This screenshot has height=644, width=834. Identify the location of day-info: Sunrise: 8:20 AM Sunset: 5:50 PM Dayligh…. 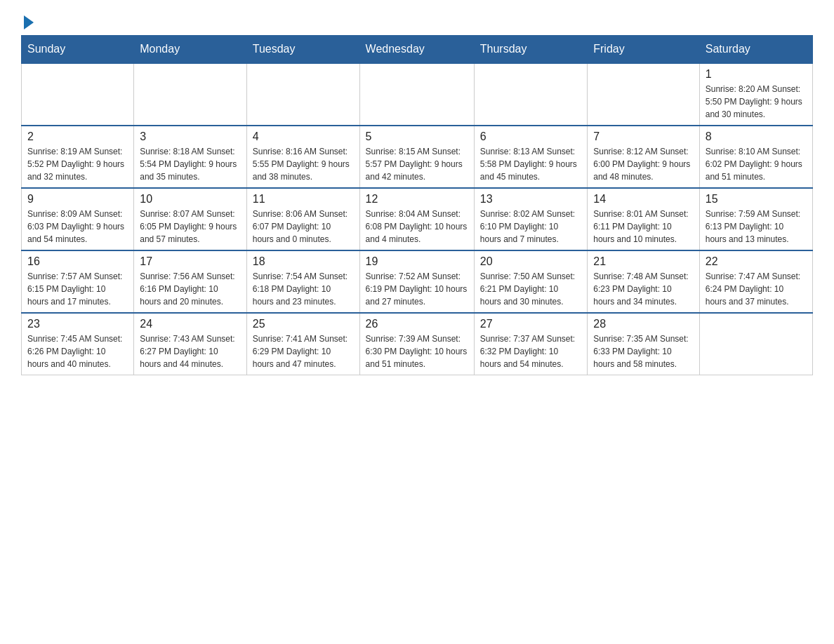
(756, 102).